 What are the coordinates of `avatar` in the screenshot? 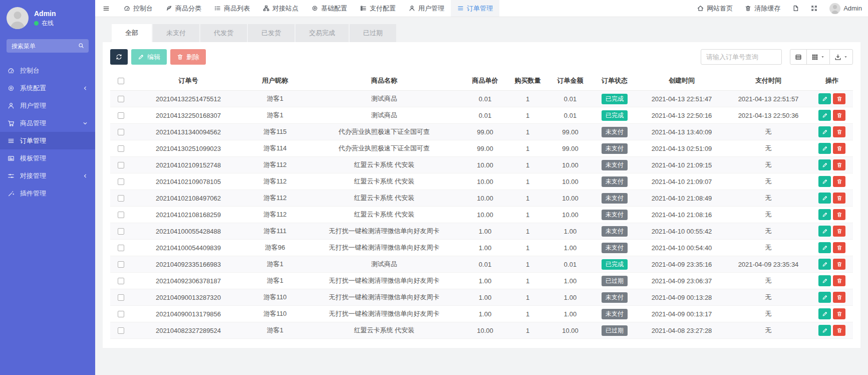 It's located at (835, 9).